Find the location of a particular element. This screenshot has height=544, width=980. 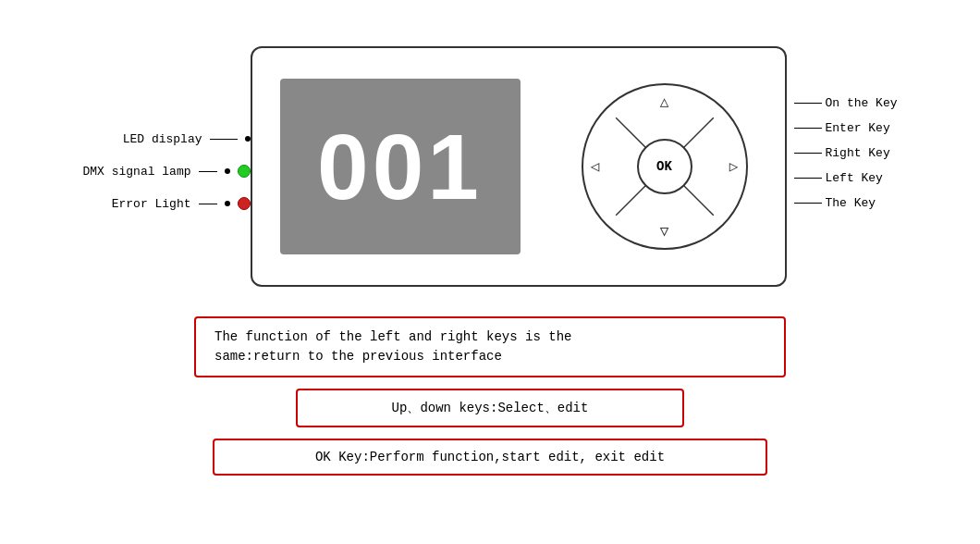

ok-button: OK is located at coordinates (665, 167).